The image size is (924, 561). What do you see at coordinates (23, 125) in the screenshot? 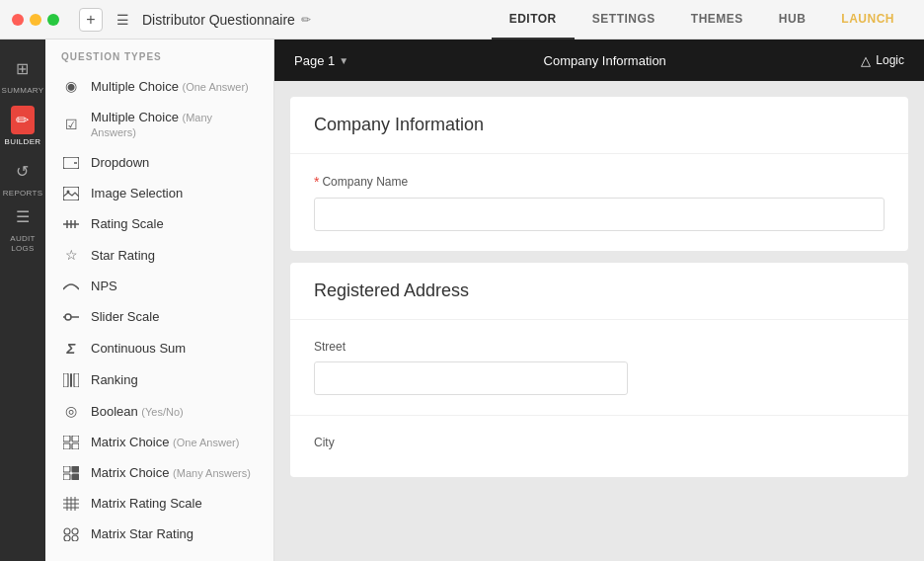
I see `sidebar-item-builder: ✏ BUILDER` at bounding box center [23, 125].